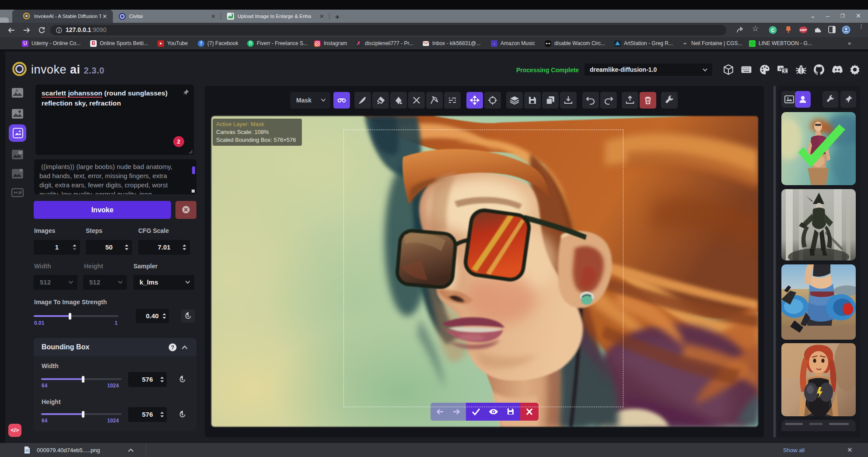  What do you see at coordinates (17, 91) in the screenshot?
I see `svg-text: A` at bounding box center [17, 91].